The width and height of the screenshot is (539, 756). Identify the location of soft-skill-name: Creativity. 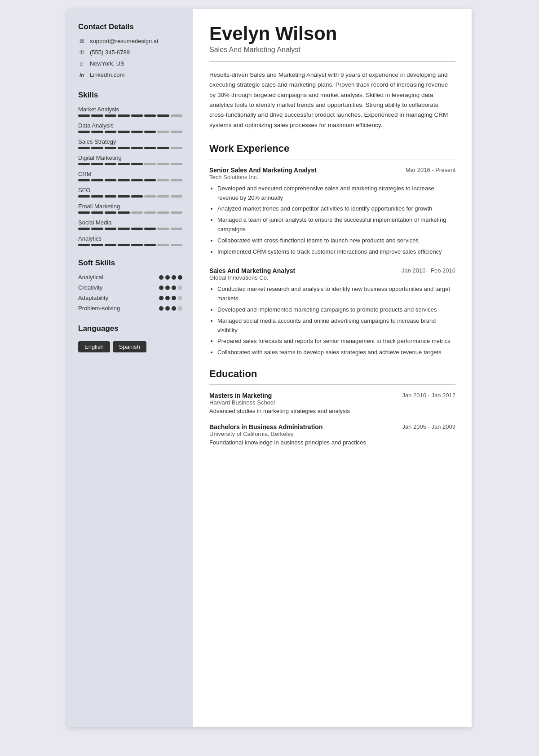
(90, 287).